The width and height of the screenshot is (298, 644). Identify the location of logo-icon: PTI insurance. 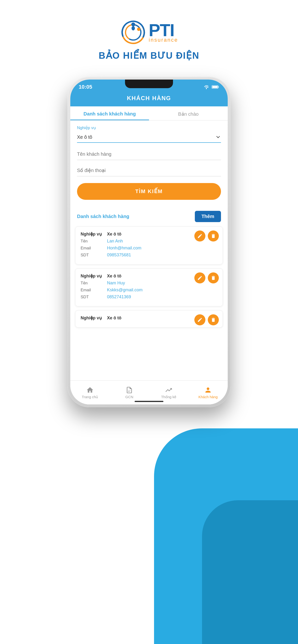
(149, 32).